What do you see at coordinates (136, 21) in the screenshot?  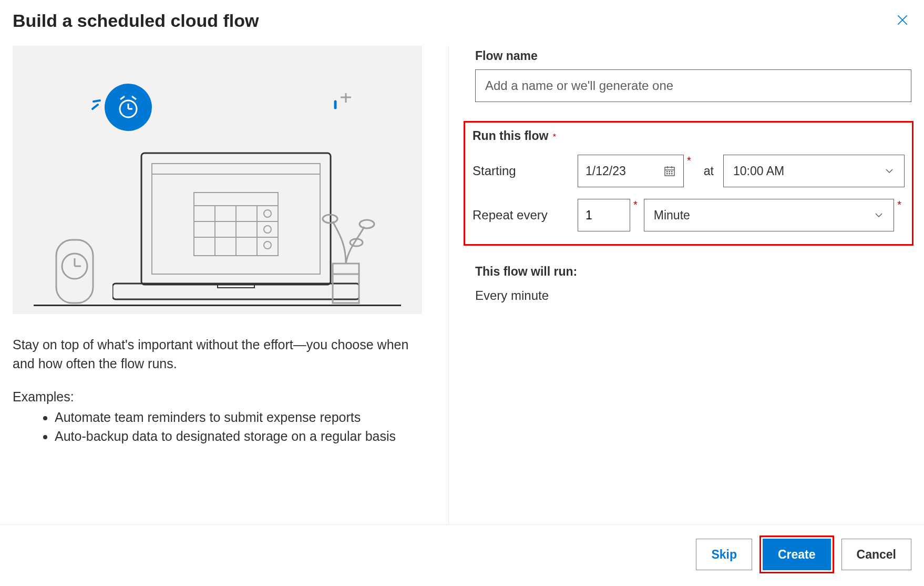 I see `dialog-title: Build a scheduled cloud flow` at bounding box center [136, 21].